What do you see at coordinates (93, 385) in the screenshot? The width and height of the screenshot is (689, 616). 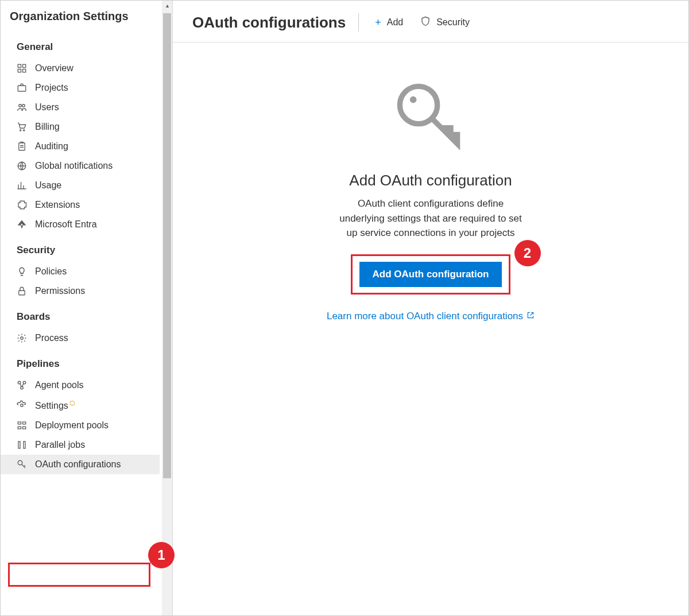 I see `sidebar-item-label: Agent pools` at bounding box center [93, 385].